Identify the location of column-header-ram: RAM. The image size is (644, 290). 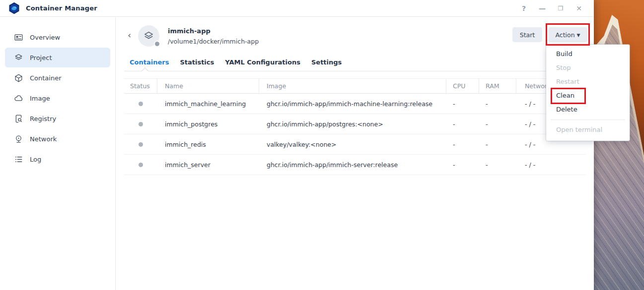
(498, 86).